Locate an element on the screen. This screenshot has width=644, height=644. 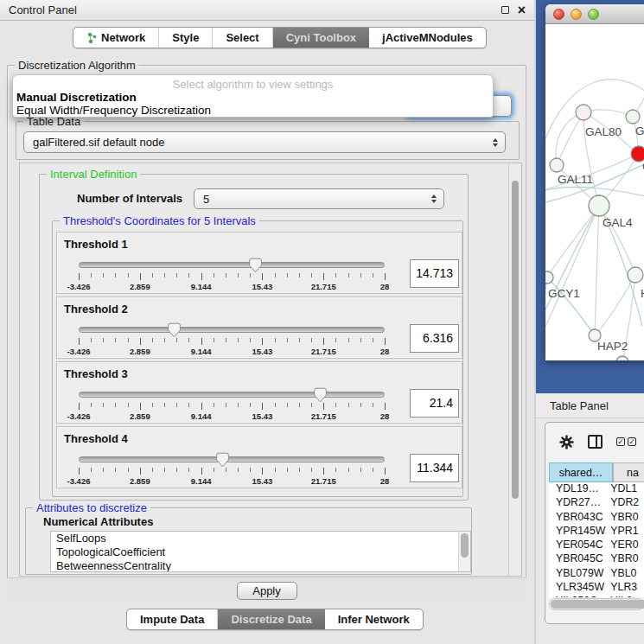
float-window-icon is located at coordinates (505, 10).